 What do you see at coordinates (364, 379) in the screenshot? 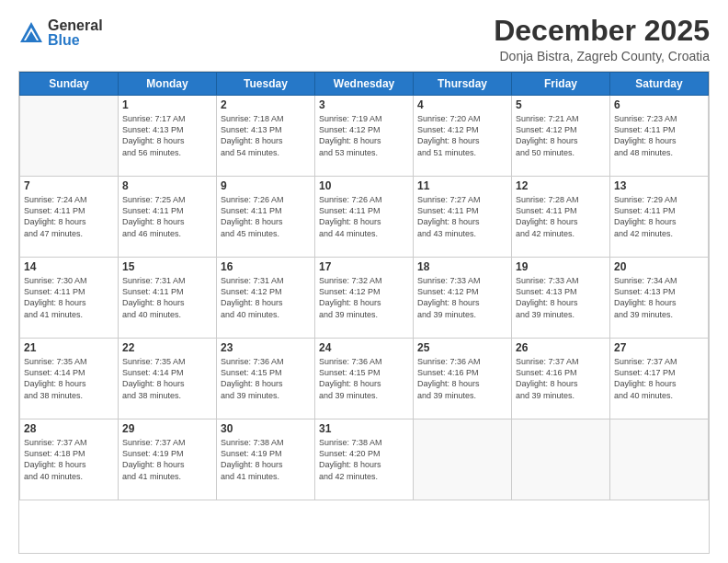
I see `cal-cell: 24Sunrise: 7:36 AMSunset: 4:15 PMDayligh…` at bounding box center [364, 379].